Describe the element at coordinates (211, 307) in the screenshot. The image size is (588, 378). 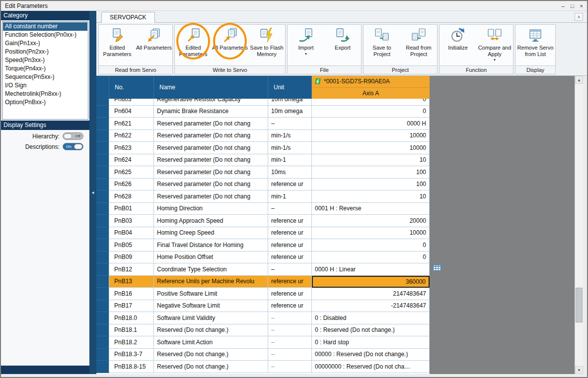
I see `cell-name: Negative Software Limit` at that location.